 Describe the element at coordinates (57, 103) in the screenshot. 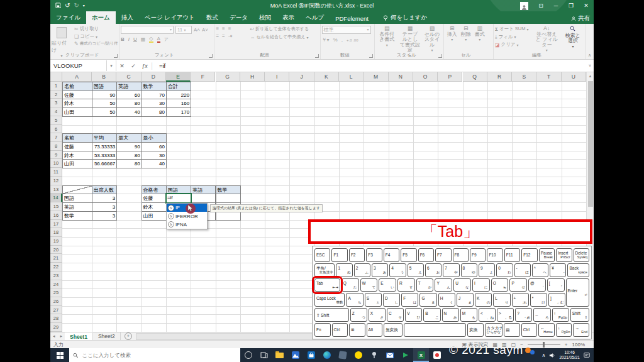

I see `row-header-3: 3` at that location.